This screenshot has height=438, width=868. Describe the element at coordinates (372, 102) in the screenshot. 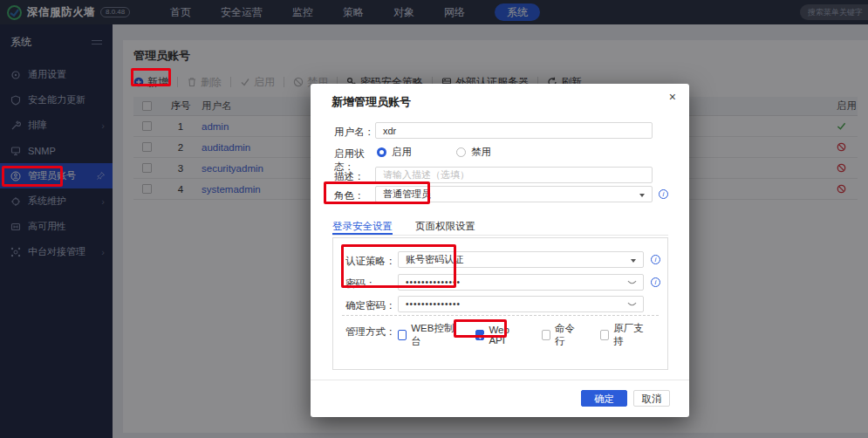

I see `modal-title: 新增管理员账号` at that location.